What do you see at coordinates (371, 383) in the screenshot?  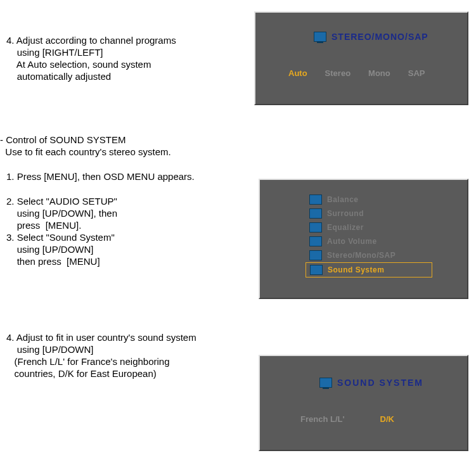 I see `osd-title: SOUND SYSTEM` at bounding box center [371, 383].